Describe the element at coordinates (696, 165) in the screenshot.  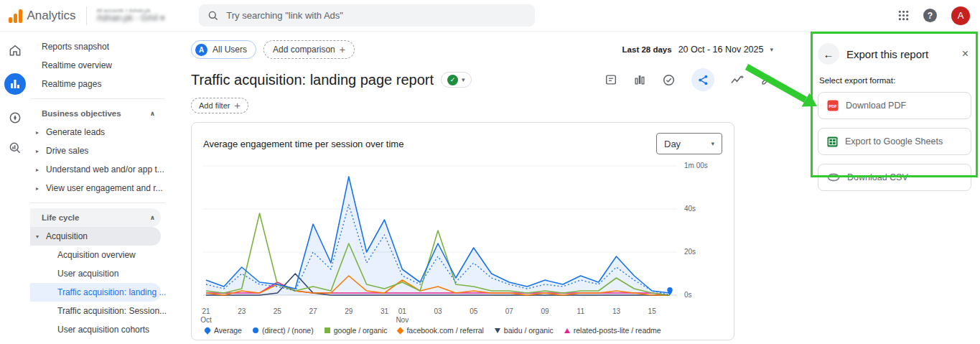
I see `y-axis-label: 1m 00s` at that location.